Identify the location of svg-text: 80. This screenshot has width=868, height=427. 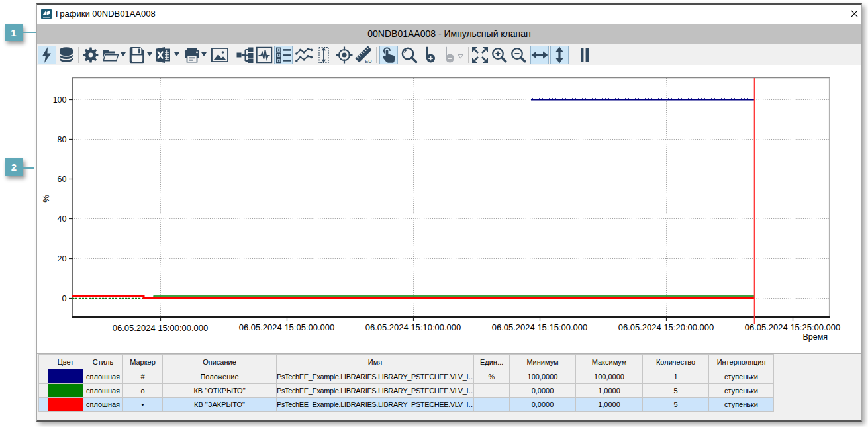
(62, 140).